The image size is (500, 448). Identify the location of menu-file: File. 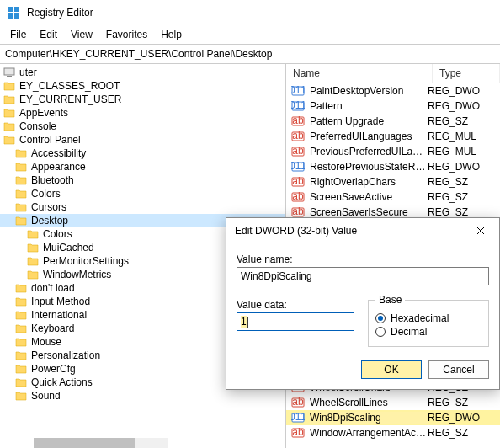
(19, 35).